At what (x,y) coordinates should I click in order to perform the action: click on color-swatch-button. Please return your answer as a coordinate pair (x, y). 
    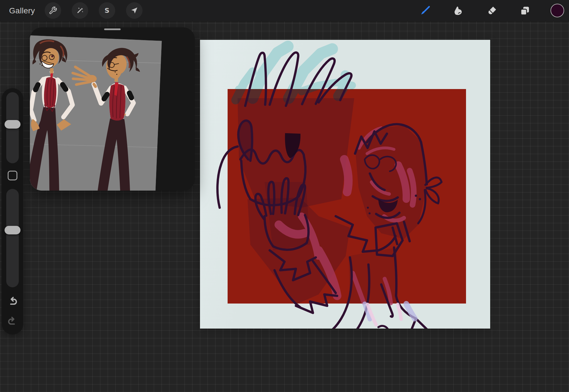
    Looking at the image, I should click on (557, 11).